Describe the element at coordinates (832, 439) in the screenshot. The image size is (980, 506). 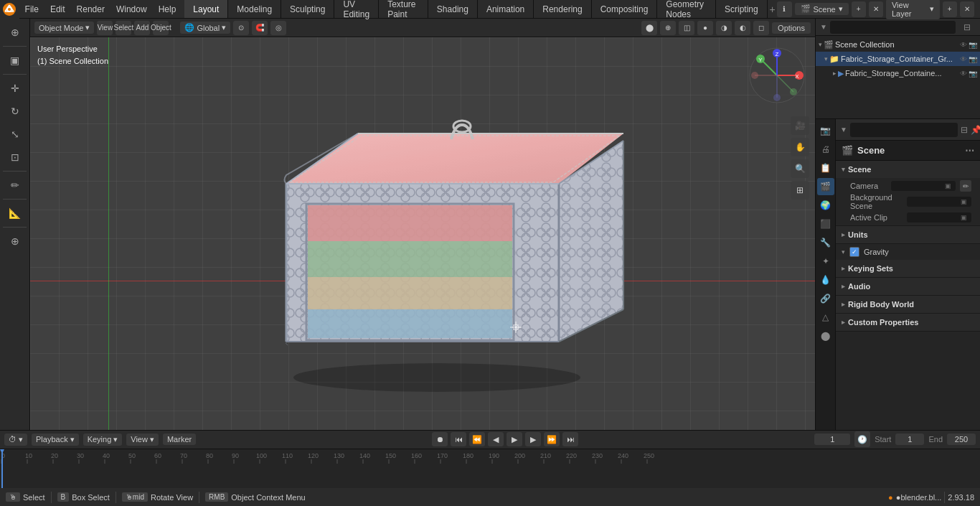
I see `current-frame-input: 1` at that location.